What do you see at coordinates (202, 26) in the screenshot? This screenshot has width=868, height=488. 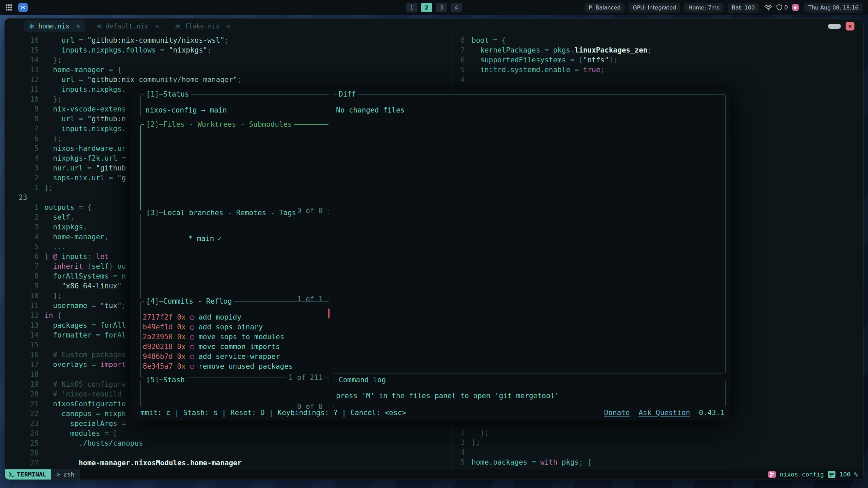 I see `tab-flake.nix: flake.nix×` at bounding box center [202, 26].